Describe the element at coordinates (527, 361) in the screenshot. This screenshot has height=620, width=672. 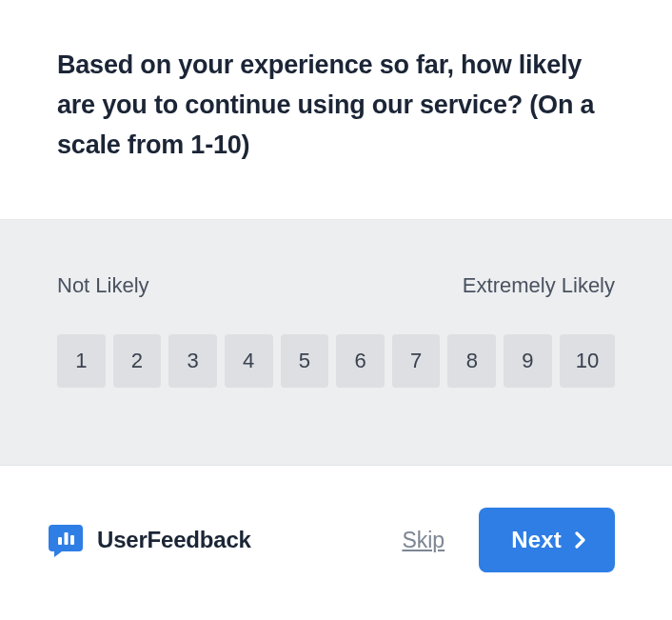
I see `scale-option-9: 9` at that location.